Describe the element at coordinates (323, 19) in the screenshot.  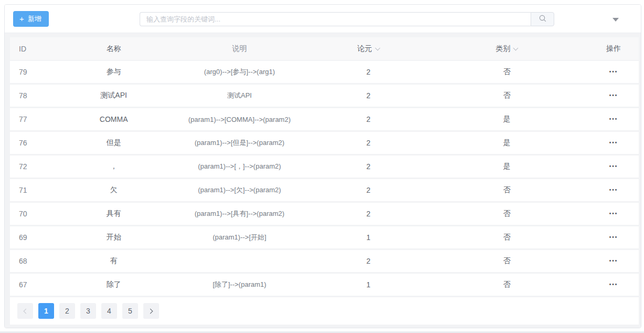
I see `toolbar: + 新增` at that location.